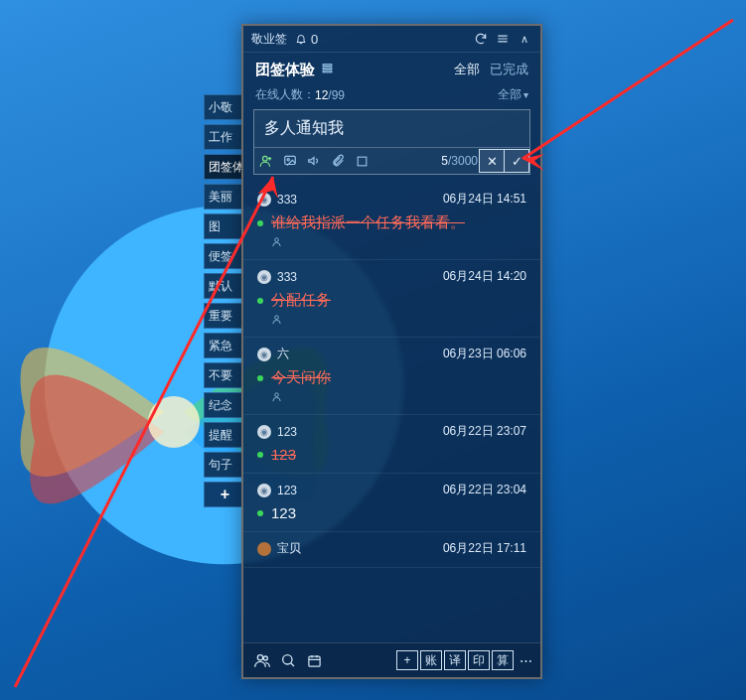 Image resolution: width=746 pixels, height=700 pixels. What do you see at coordinates (485, 548) in the screenshot?
I see `item-time: 06月22日 17:11` at bounding box center [485, 548].